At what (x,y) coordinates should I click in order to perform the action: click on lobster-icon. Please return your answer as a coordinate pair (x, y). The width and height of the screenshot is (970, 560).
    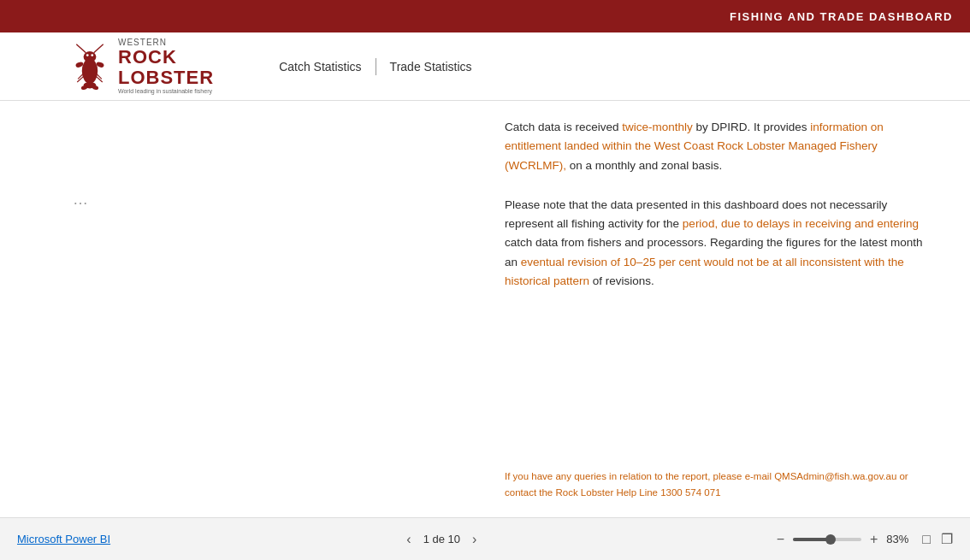
    Looking at the image, I should click on (90, 67).